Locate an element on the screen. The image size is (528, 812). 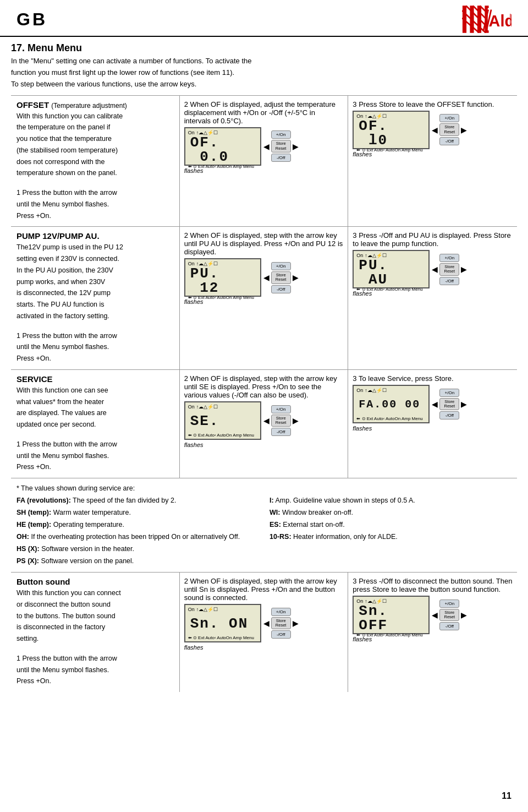
service-plus-on-2: +/On is located at coordinates (449, 393).